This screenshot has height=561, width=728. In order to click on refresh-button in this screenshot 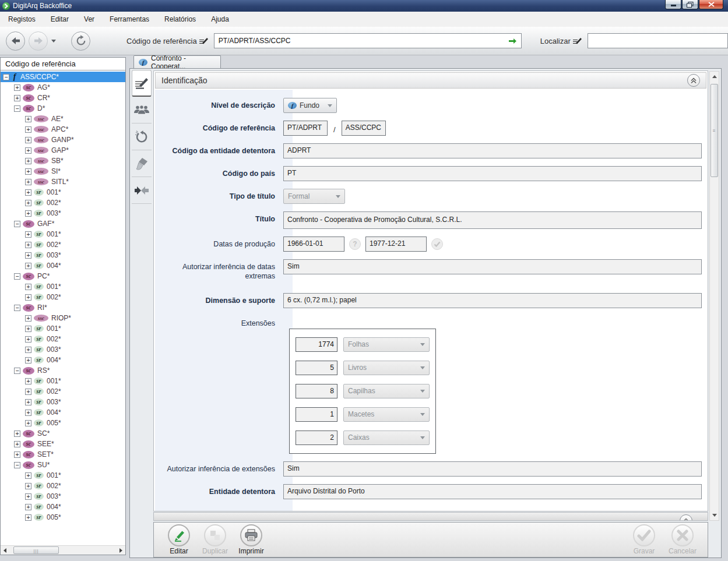, I will do `click(80, 41)`.